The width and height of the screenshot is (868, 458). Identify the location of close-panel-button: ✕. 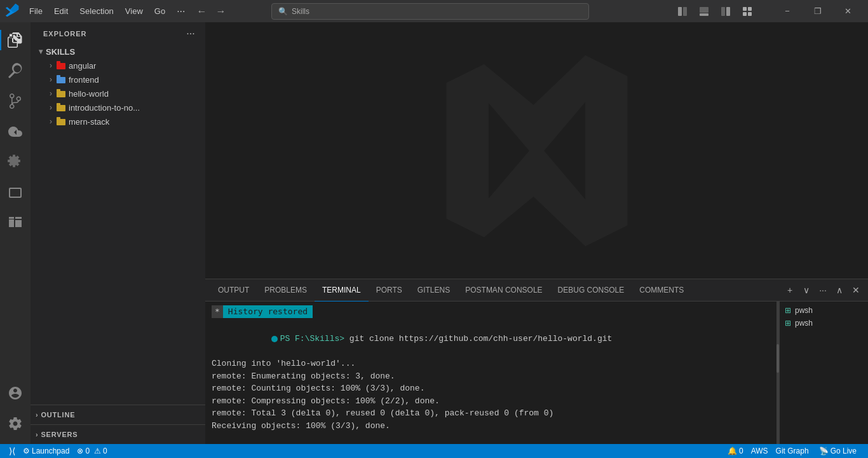
(856, 290).